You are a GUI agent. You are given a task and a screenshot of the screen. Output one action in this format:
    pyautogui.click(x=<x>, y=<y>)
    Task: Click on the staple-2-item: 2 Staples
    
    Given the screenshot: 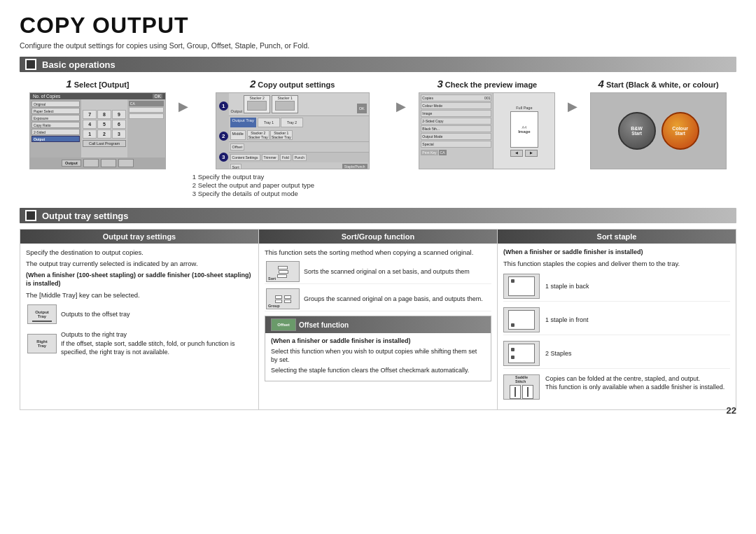 What is the action you would take?
    pyautogui.click(x=617, y=354)
    